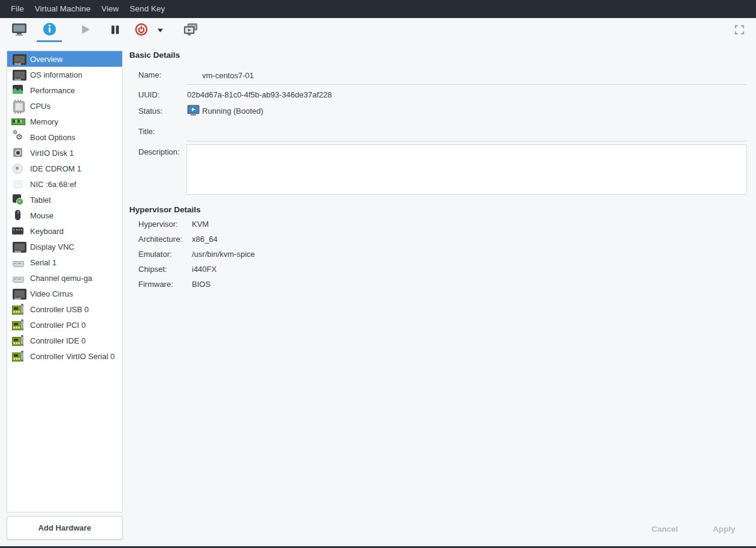 Image resolution: width=756 pixels, height=548 pixels. What do you see at coordinates (115, 31) in the screenshot?
I see `pause-icon` at bounding box center [115, 31].